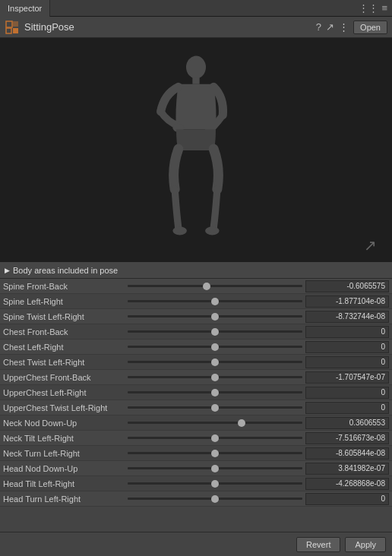  Describe the element at coordinates (343, 27) in the screenshot. I see `more-icon: ⋮` at that location.